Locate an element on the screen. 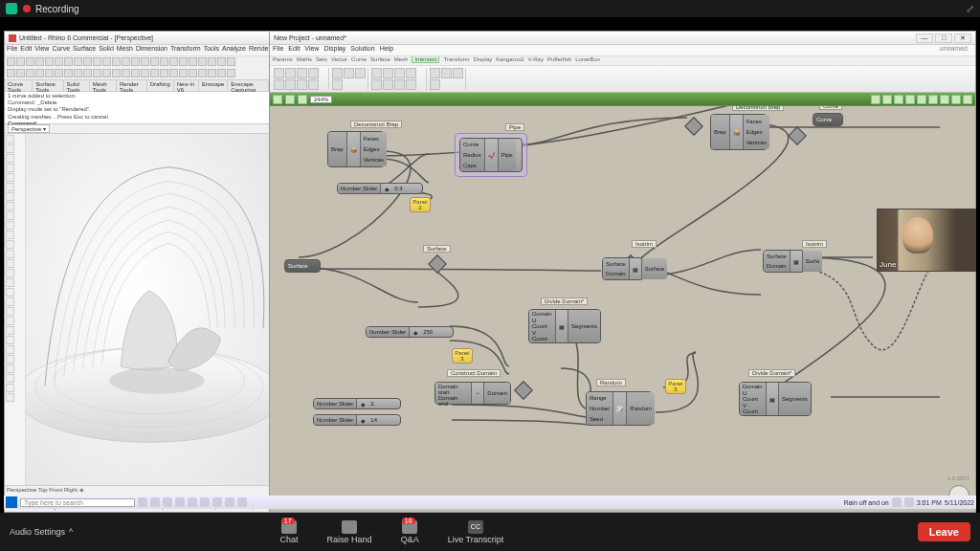 This screenshot has width=980, height=551. node-isotrim: SurfaceDomain ▦ Surfa is located at coordinates (784, 261).